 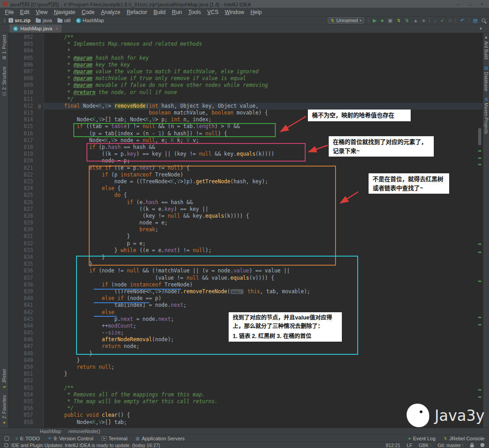 What do you see at coordinates (71, 438) in the screenshot?
I see `tool-window-button-9-version-control: Ψ9: Version Control` at bounding box center [71, 438].